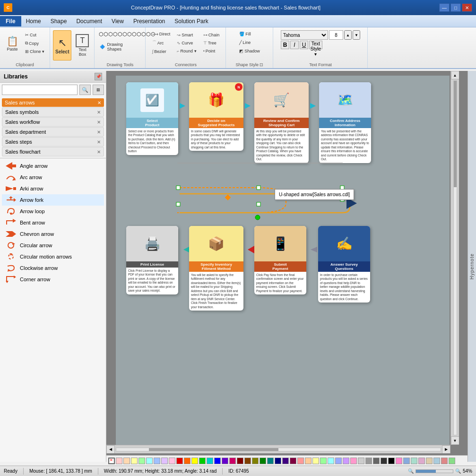 This screenshot has width=476, height=476. Describe the element at coordinates (53, 112) in the screenshot. I see `library-item-sales-symbols: Sales symbols ✕` at that location.